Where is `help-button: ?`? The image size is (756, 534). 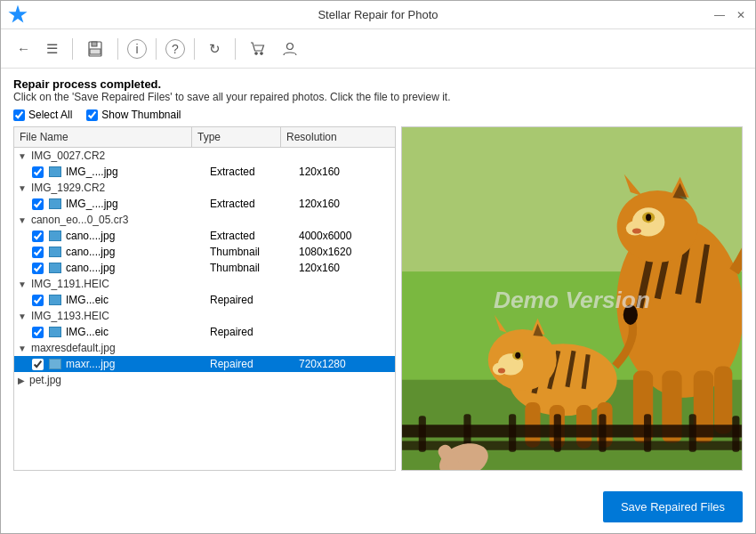
help-button: ? is located at coordinates (175, 49).